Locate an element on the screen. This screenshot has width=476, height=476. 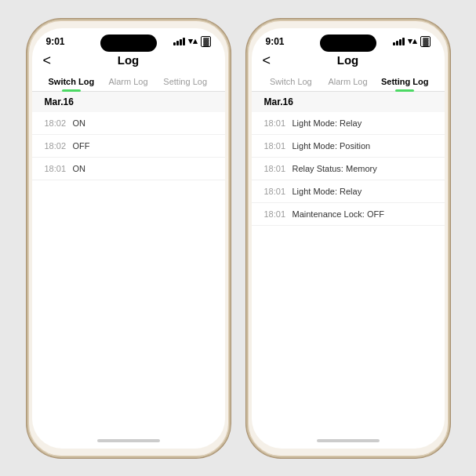
nav-title-1: Log is located at coordinates (129, 60).